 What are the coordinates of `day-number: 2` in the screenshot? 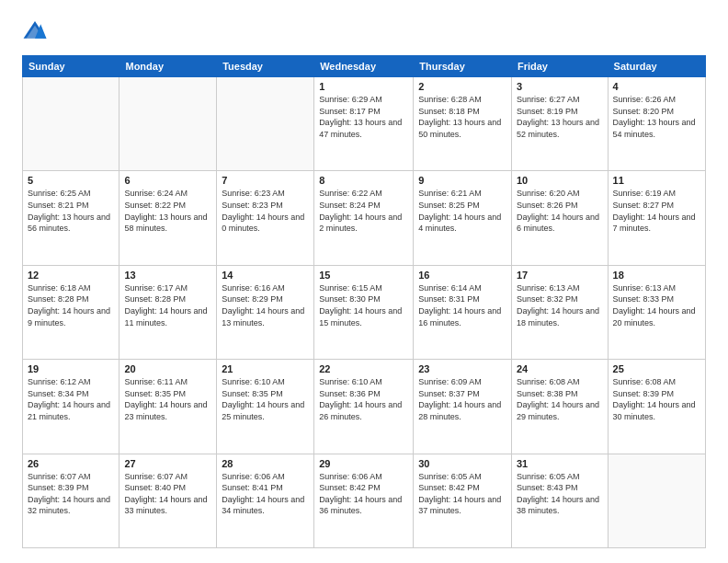 It's located at (462, 86).